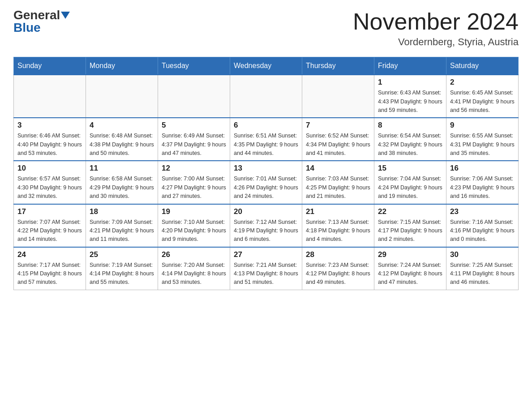  What do you see at coordinates (482, 145) in the screenshot?
I see `day-info: Sunrise: 6:55 AM Sunset: 4:31 PM Dayligh…` at bounding box center [482, 145].